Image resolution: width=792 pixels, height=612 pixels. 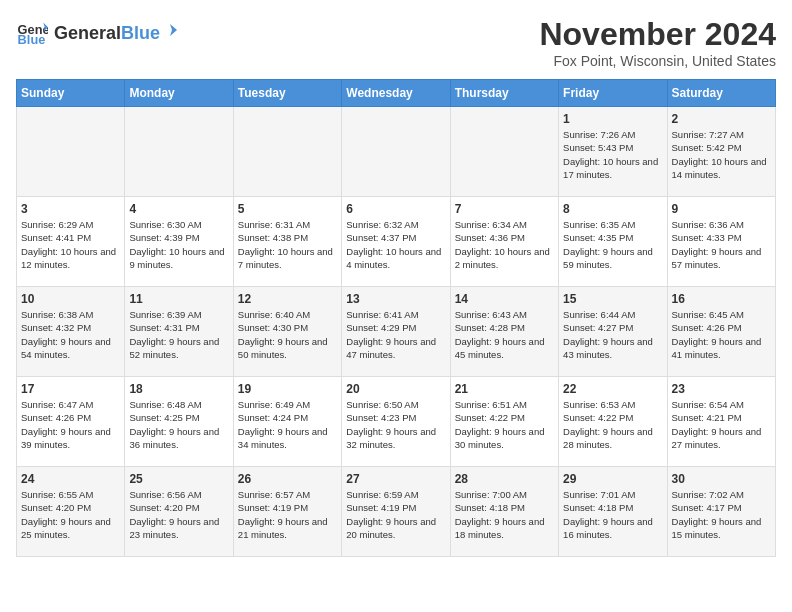 I want to click on calendar-cell: 19Sunrise: 6:49 AM Sunset: 4:24 PM Dayli…, so click(x=287, y=422).